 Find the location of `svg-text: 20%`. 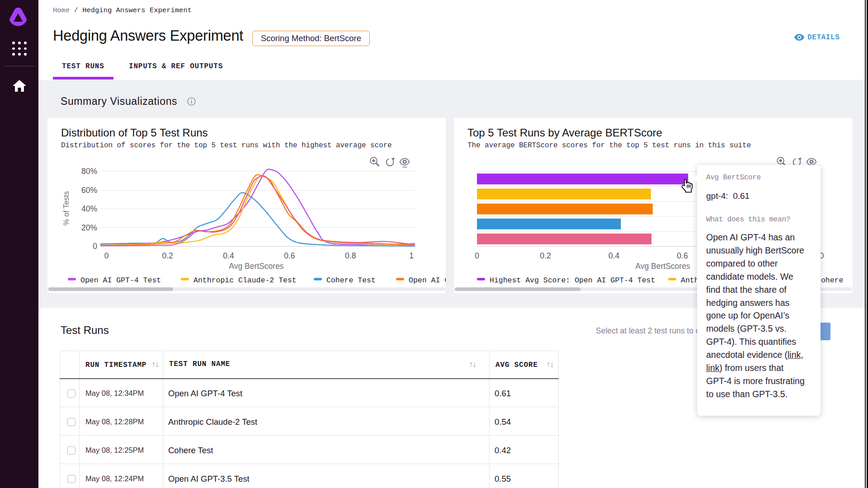

svg-text: 20% is located at coordinates (90, 228).